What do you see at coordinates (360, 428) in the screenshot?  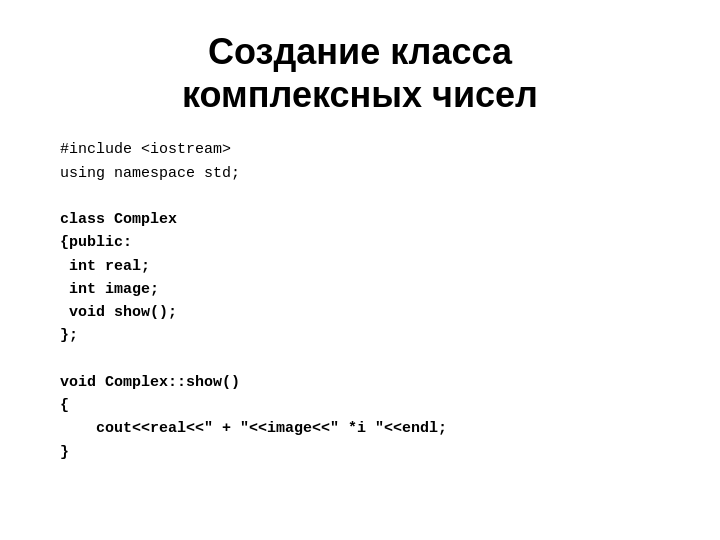 I see `code-line: cout<<real<<" + "<<image<<" *i "<<endl;` at bounding box center [360, 428].